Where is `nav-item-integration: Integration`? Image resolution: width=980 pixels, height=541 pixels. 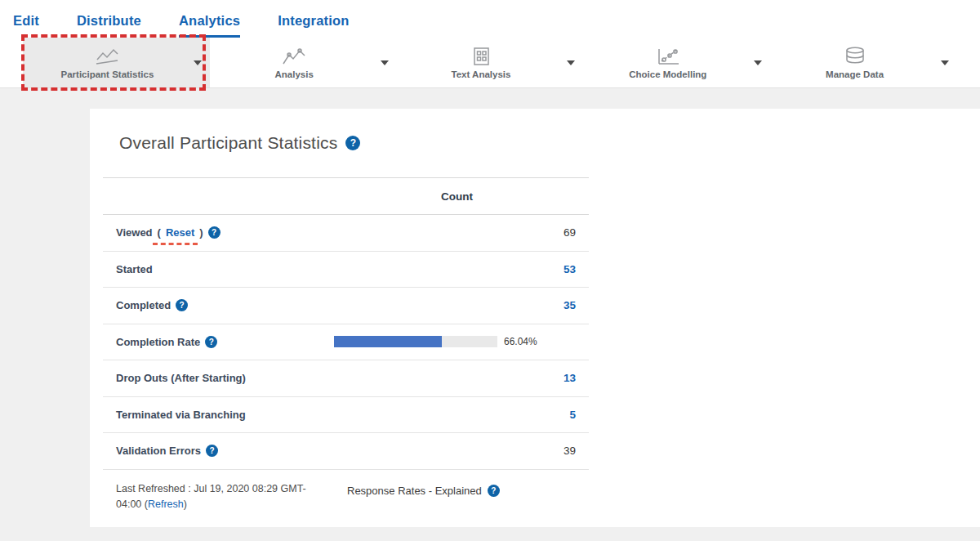
nav-item-integration: Integration is located at coordinates (314, 25).